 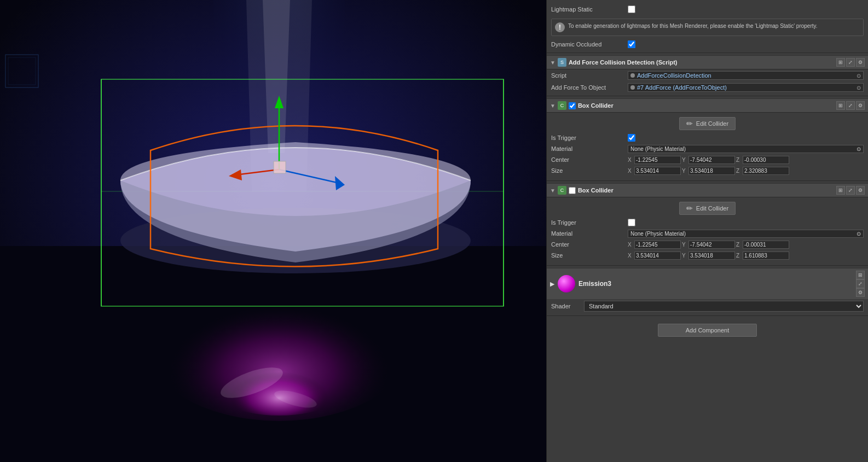 I want to click on box2-collider-icon: C, so click(x=562, y=190).